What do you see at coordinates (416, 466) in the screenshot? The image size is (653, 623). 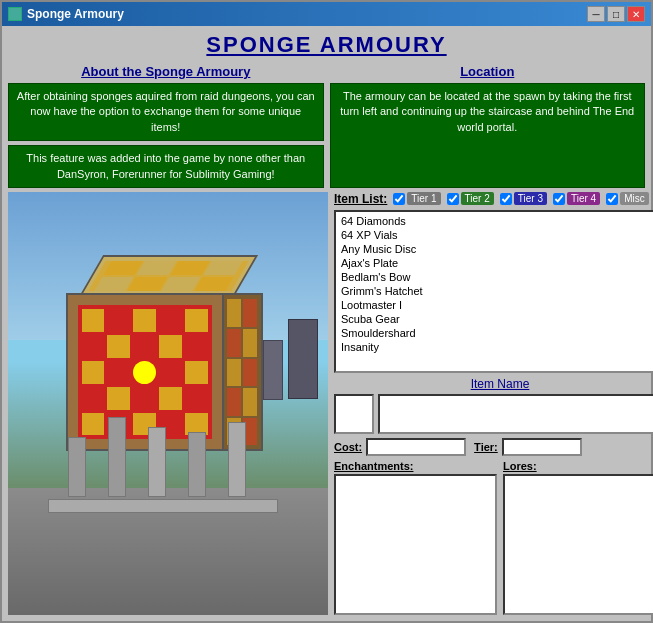 I see `enchantments-label: Enchantments:` at bounding box center [416, 466].